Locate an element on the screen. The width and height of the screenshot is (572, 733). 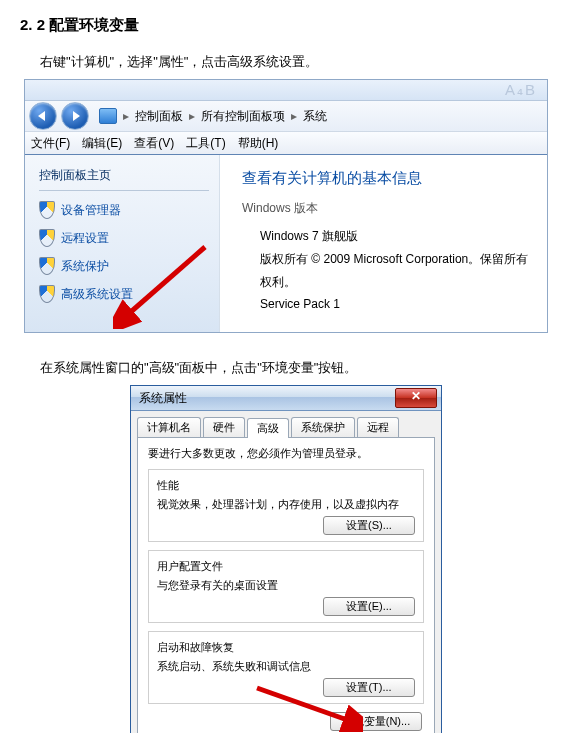
menu-view: 查看(V) is located at coordinates (154, 144).